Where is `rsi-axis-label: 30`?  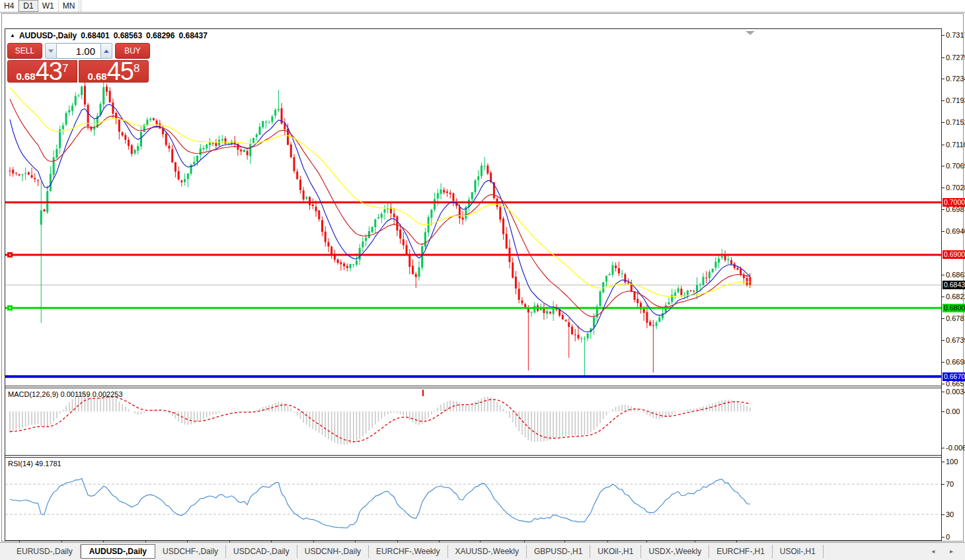 rsi-axis-label: 30 is located at coordinates (950, 514).